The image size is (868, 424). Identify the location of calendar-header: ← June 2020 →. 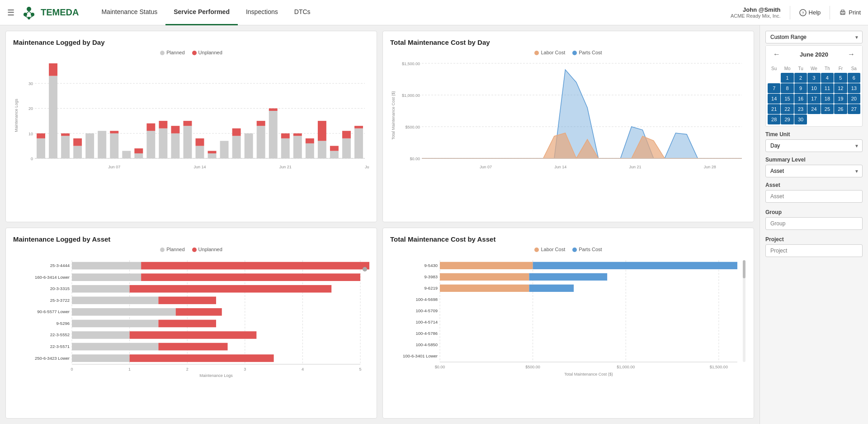
(814, 54).